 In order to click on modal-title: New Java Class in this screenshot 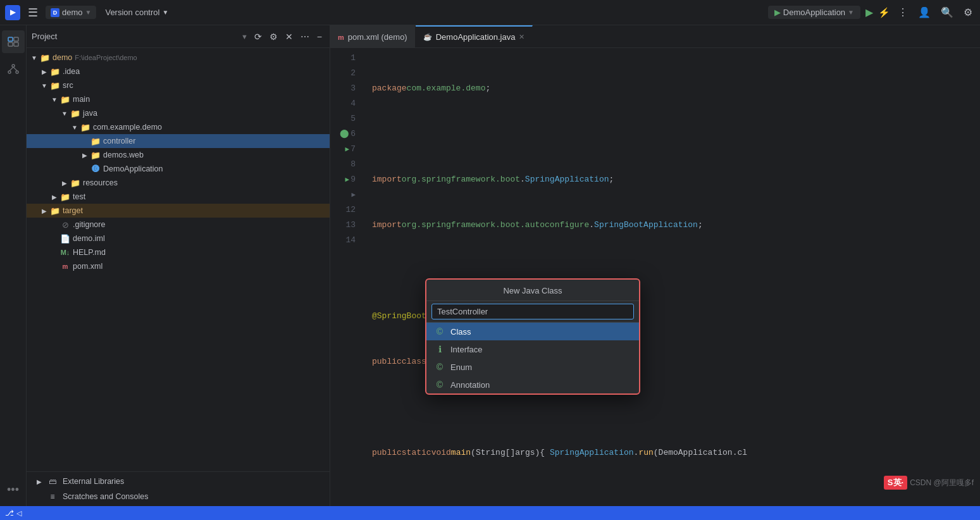, I will do `click(533, 290)`.